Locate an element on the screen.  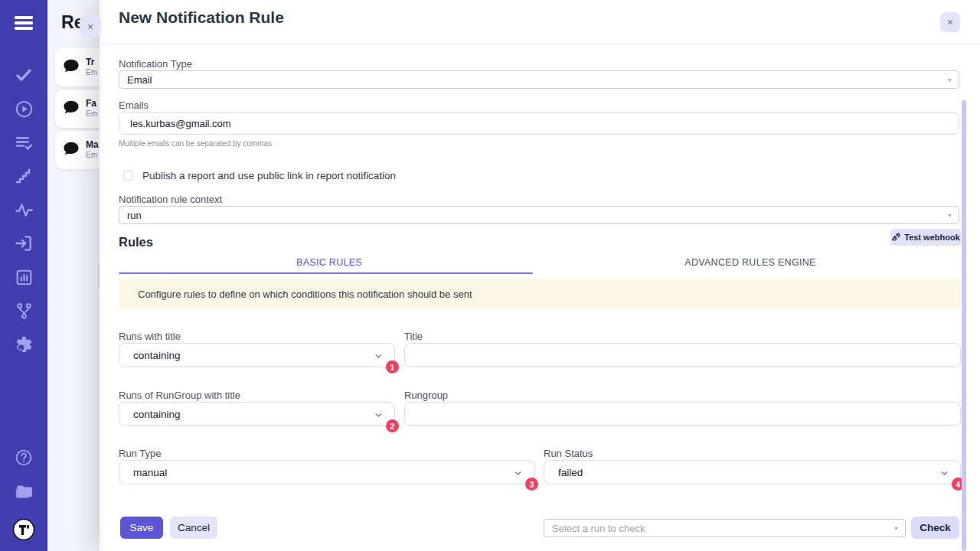
context-label: Notification rule context is located at coordinates (170, 199).